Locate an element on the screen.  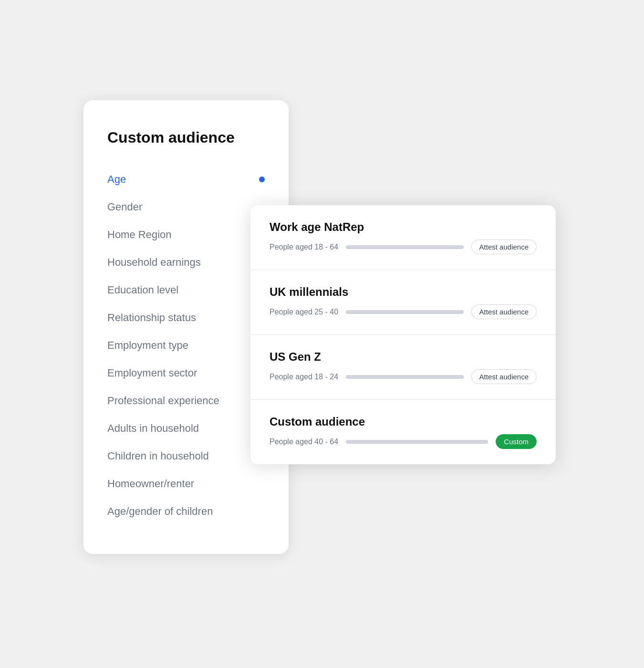
sidebar-item-label: Children in household is located at coordinates (158, 456).